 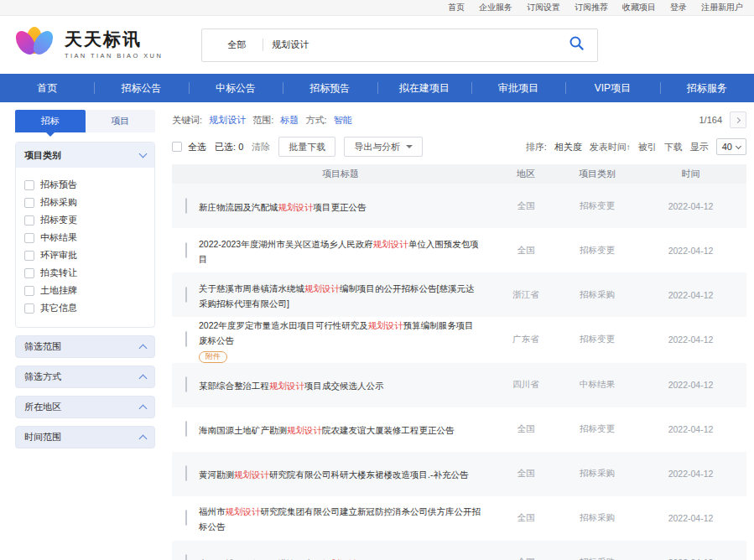 I want to click on chevron-up-icon, so click(x=143, y=409).